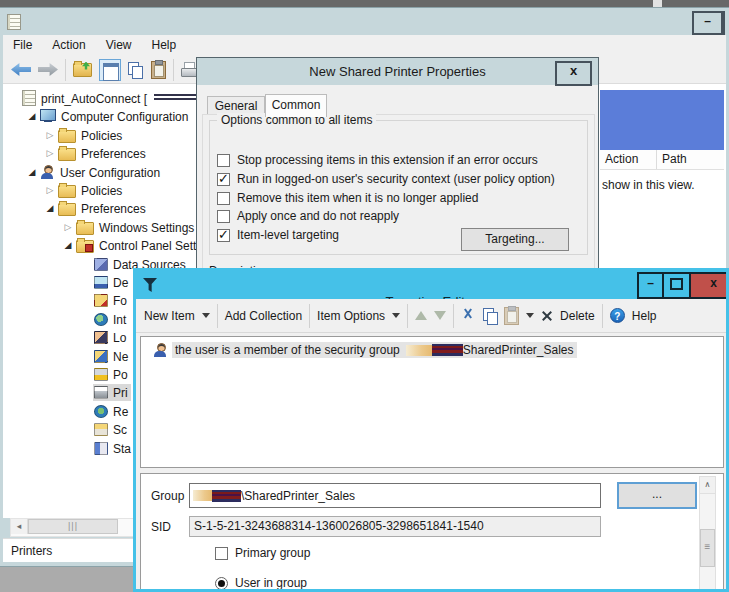  I want to click on detail-vertical-scrollbar: ∧ ≡, so click(708, 534).